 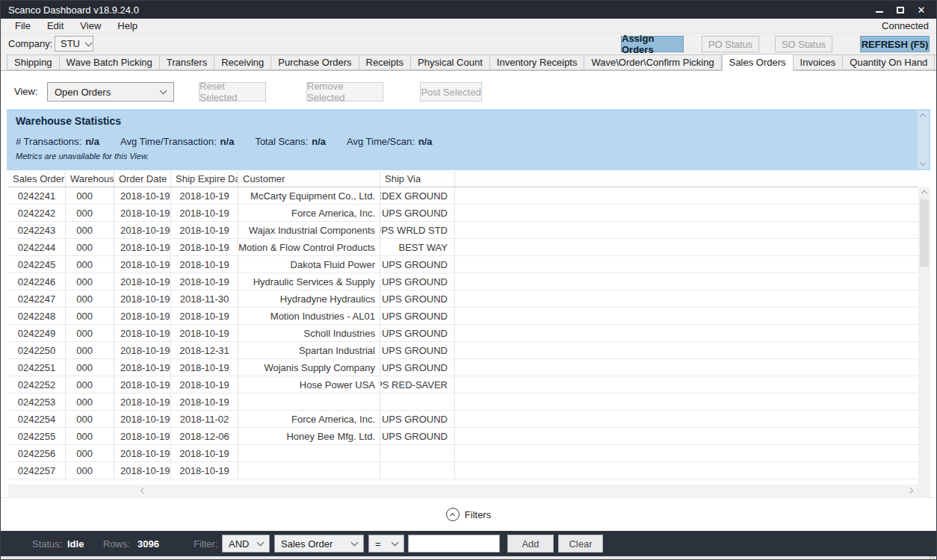 What do you see at coordinates (468, 514) in the screenshot?
I see `filters-toggle: Filters` at bounding box center [468, 514].